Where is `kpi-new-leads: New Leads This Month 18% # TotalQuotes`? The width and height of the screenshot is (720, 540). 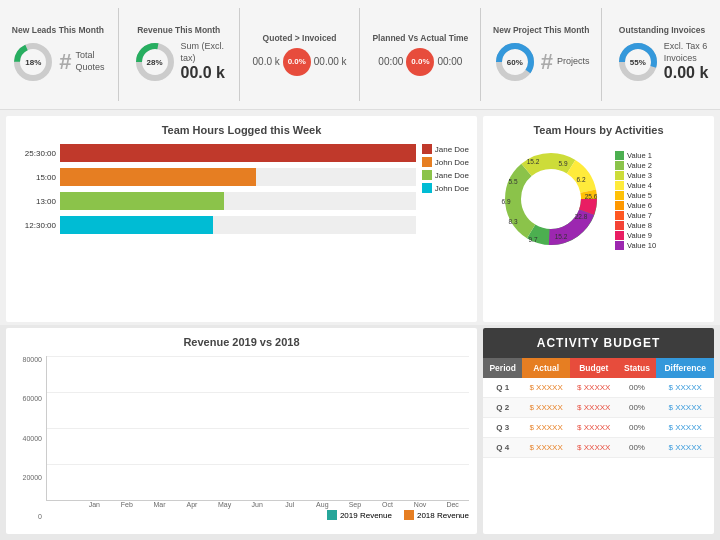 kpi-new-leads: New Leads This Month 18% # TotalQuotes is located at coordinates (58, 54).